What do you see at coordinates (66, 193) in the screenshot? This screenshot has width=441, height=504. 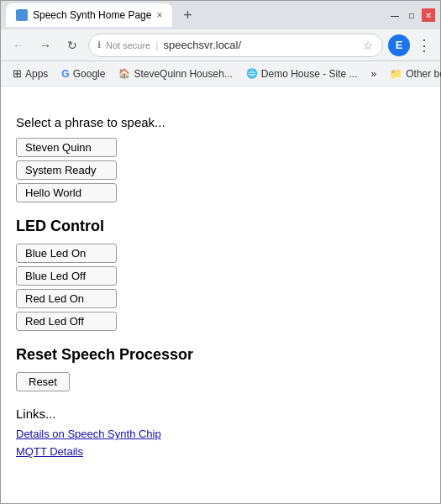 I see `phrase-btn-hello-world: Hello World` at bounding box center [66, 193].